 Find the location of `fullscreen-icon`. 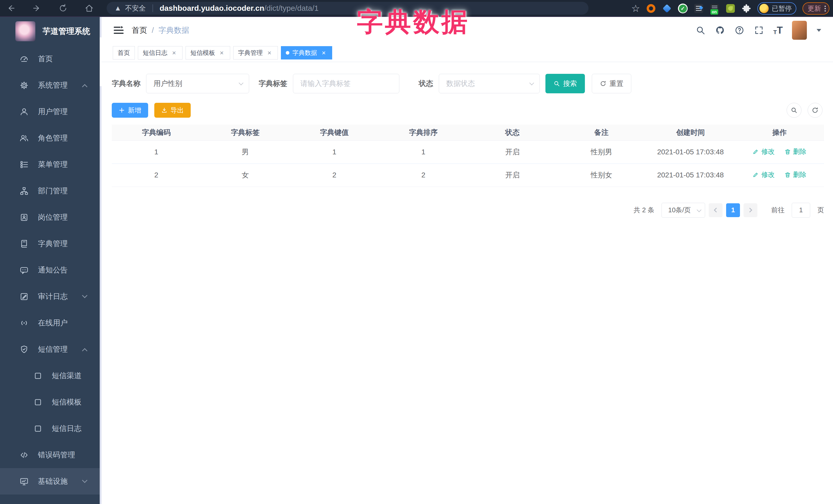

fullscreen-icon is located at coordinates (759, 30).